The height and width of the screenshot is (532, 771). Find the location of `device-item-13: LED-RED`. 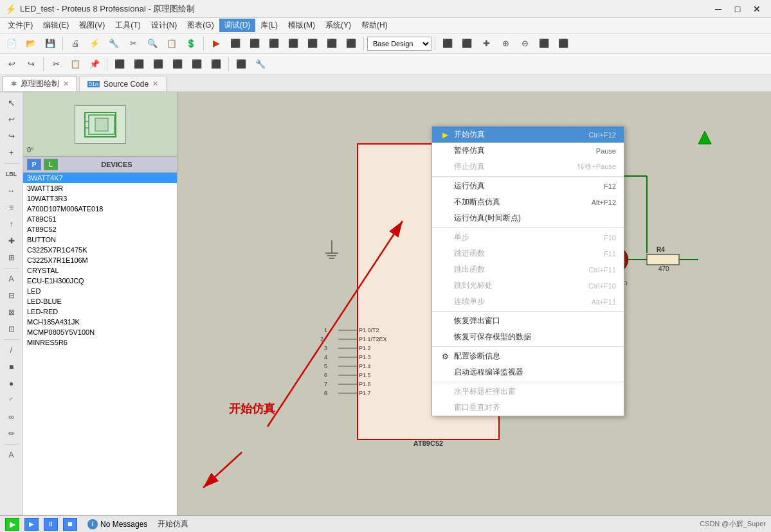

device-item-13: LED-RED is located at coordinates (100, 312).